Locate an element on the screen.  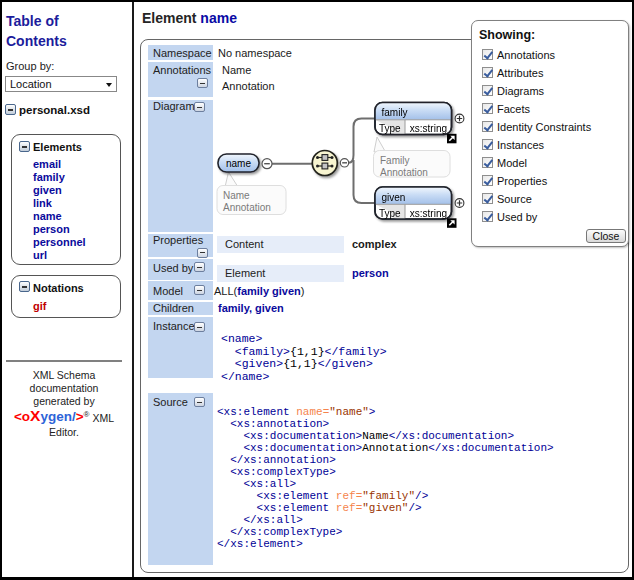
svg-text: Name is located at coordinates (236, 196).